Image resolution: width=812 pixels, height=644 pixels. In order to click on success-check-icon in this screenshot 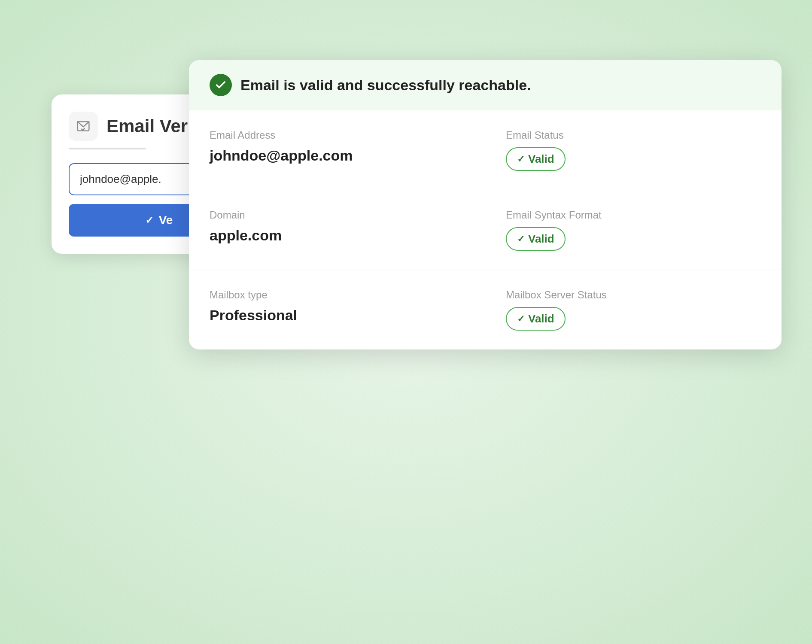, I will do `click(221, 85)`.